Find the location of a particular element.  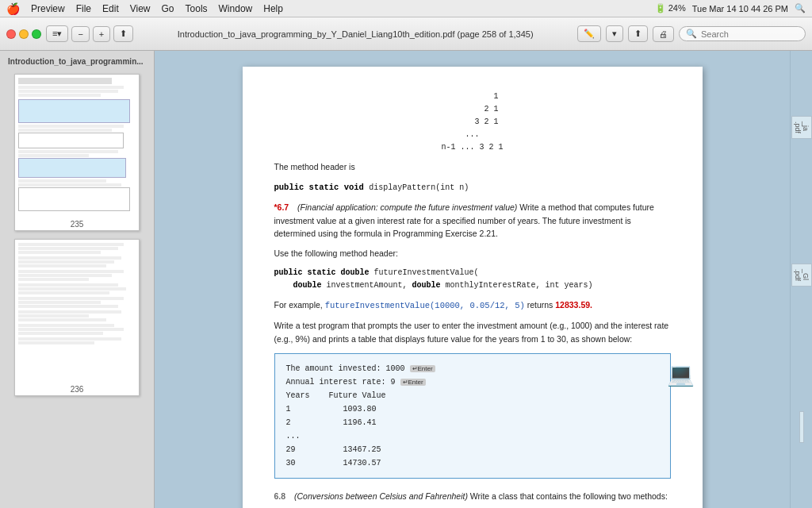

section-68: 6.8 (Conversions between Celsius and Fah… is located at coordinates (473, 497).